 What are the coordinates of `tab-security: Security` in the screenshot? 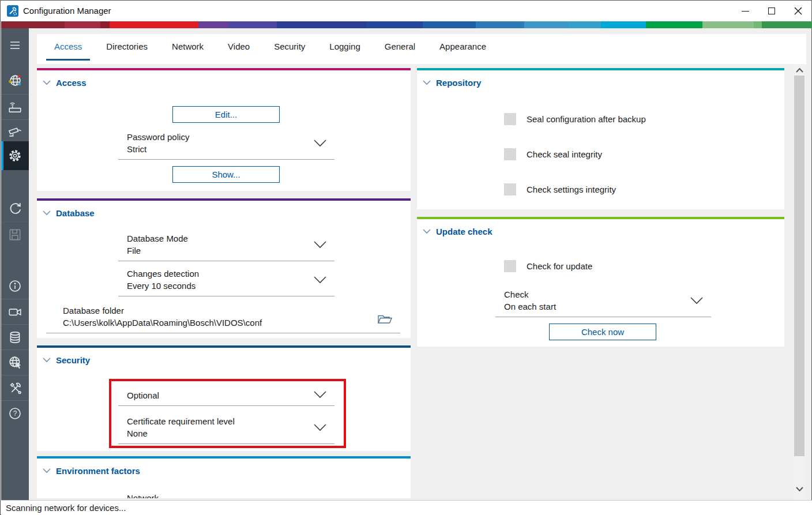 It's located at (290, 47).